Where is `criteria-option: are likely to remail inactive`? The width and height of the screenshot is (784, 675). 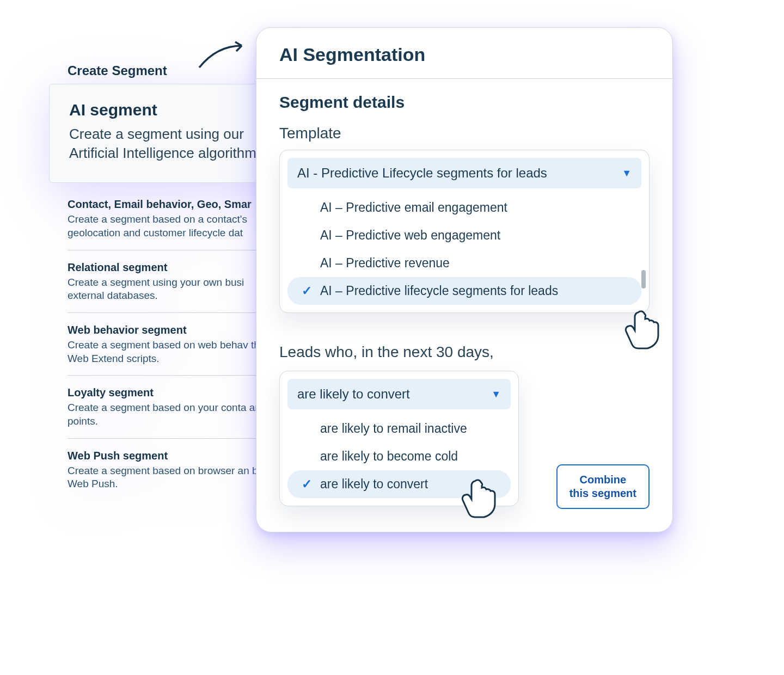
criteria-option: are likely to remail inactive is located at coordinates (399, 429).